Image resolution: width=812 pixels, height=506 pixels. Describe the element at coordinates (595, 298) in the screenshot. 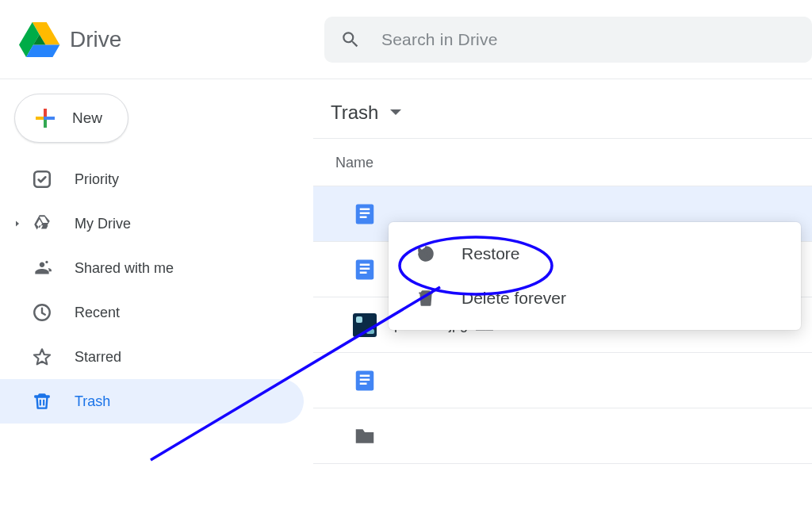

I see `context-menu-delete-forever: Delete forever` at that location.